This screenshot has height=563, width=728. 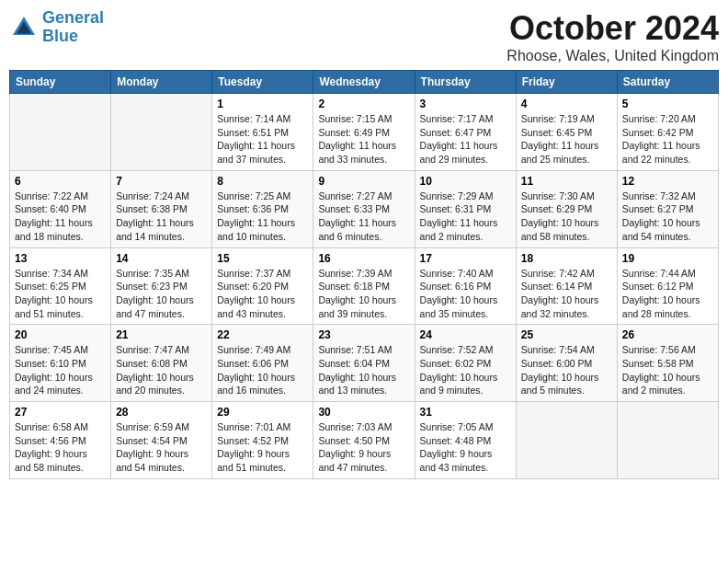 I want to click on day-info: Sunrise: 7:39 AMSunset: 6:18 PMDaylight:…, so click(x=364, y=294).